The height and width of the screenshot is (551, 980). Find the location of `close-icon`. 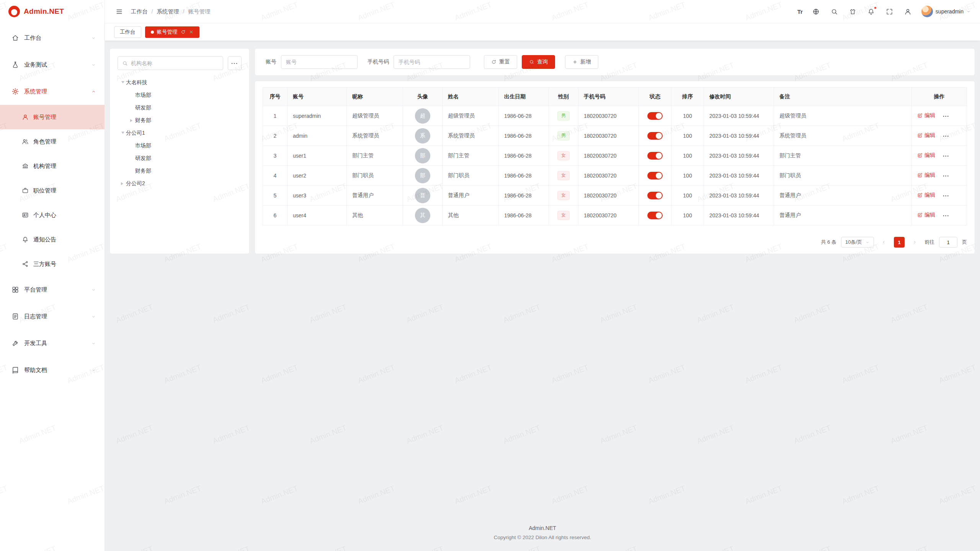

close-icon is located at coordinates (191, 32).